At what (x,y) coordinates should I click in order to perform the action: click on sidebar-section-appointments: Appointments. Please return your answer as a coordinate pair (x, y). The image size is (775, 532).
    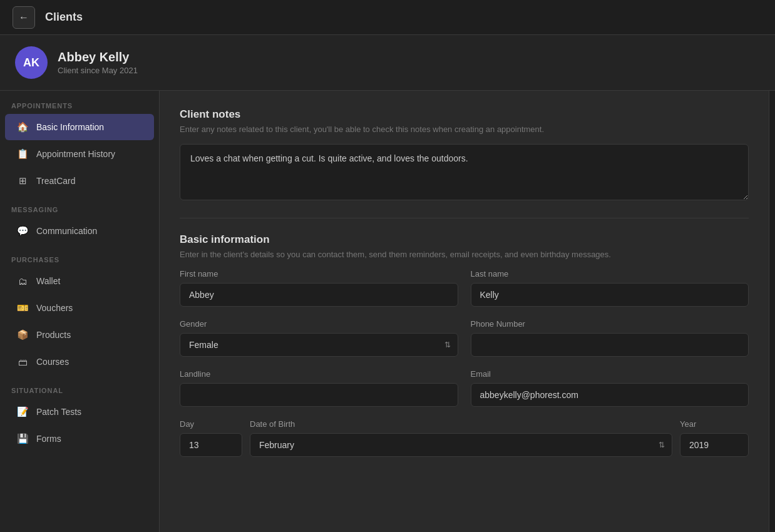
    Looking at the image, I should click on (80, 102).